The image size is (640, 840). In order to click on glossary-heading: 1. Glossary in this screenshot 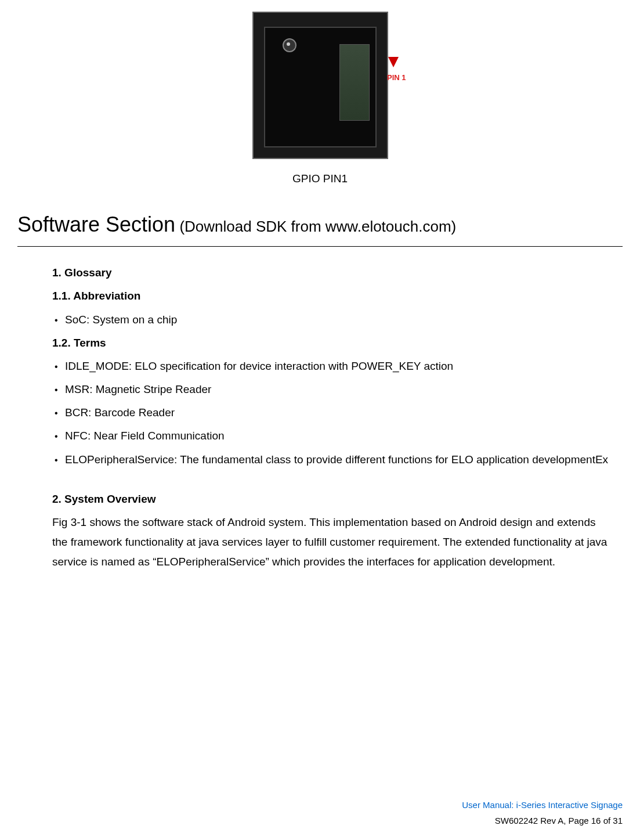, I will do `click(332, 273)`.